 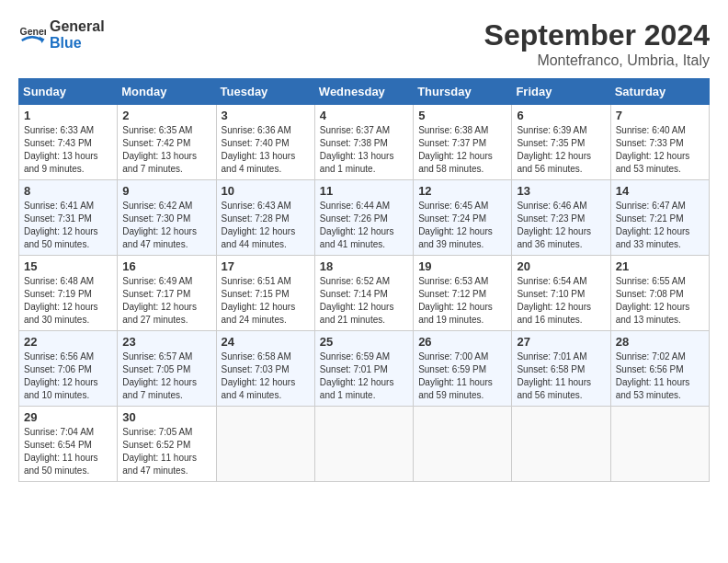 What do you see at coordinates (266, 116) in the screenshot?
I see `day-number: 3` at bounding box center [266, 116].